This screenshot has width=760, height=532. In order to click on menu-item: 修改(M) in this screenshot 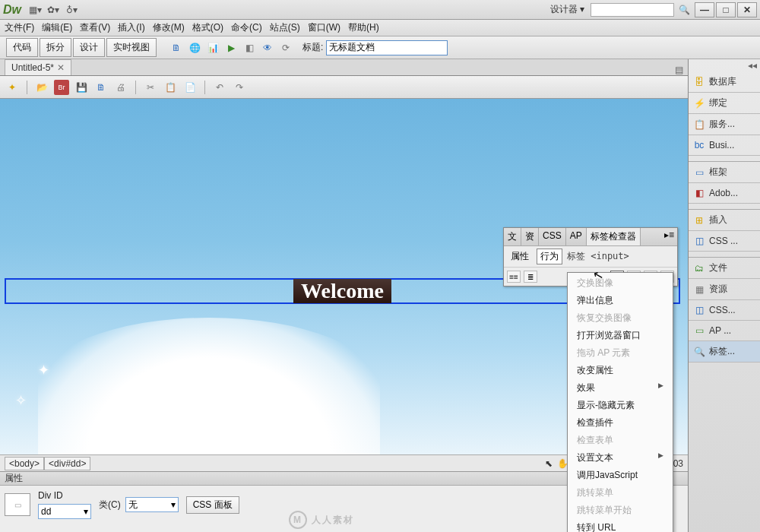, I will do `click(169, 27)`.